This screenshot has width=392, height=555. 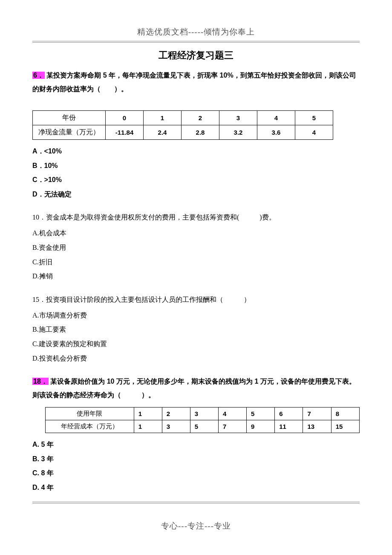 What do you see at coordinates (196, 344) in the screenshot?
I see `q15-option-c: C.建设要素的预定和购置` at bounding box center [196, 344].